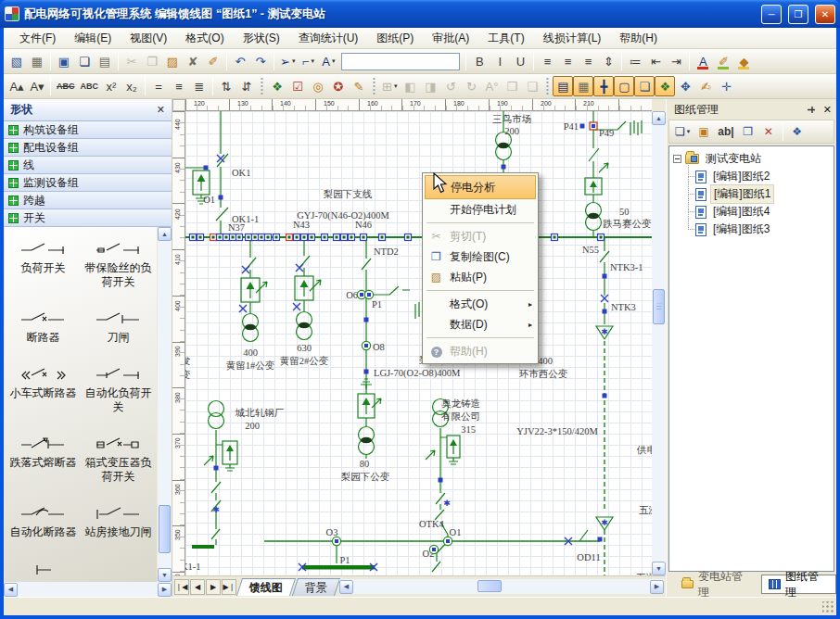 The image size is (840, 619). Describe the element at coordinates (753, 195) in the screenshot. I see `tree-item-sheet-2: [编辑]图纸1` at that location.